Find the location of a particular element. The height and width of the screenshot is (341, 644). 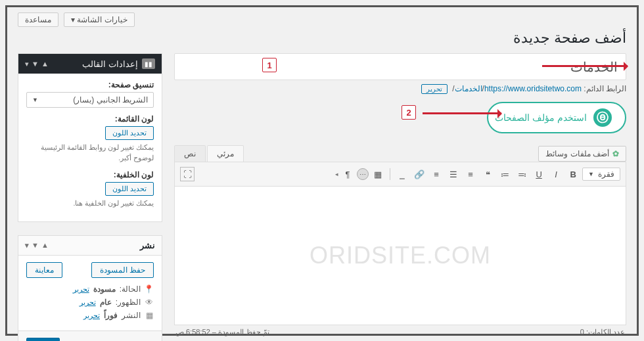

menu-color-help: يمكنك تغيير لون روابط القائمة الرئيسية ل… is located at coordinates (90, 153).